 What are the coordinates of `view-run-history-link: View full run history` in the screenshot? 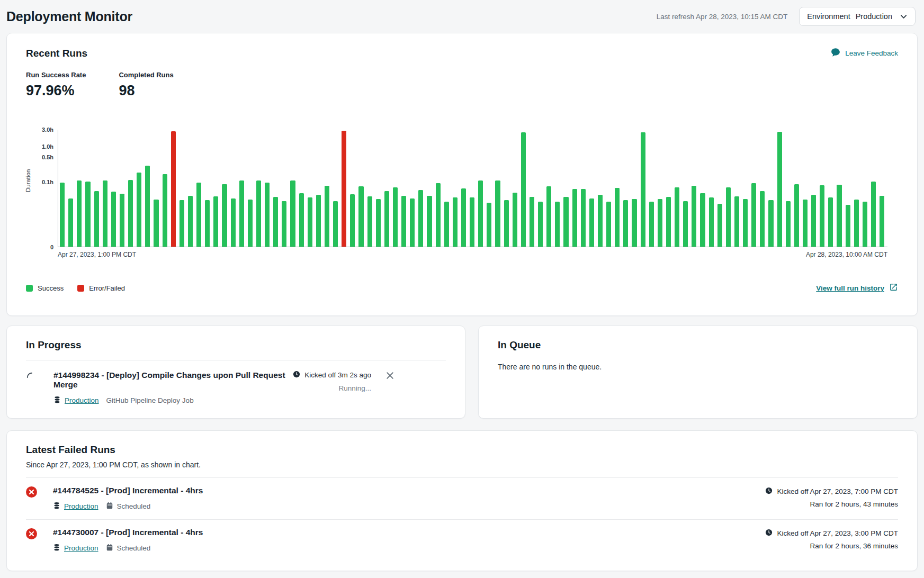 It's located at (857, 288).